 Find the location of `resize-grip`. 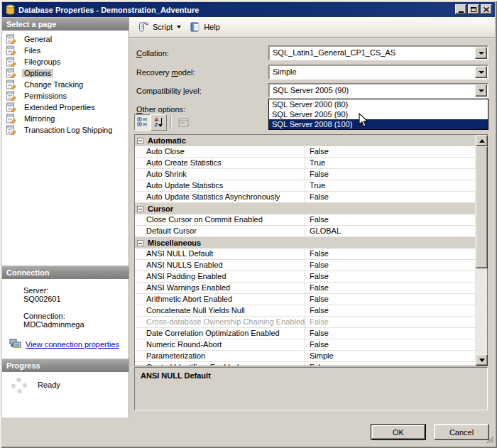

resize-grip is located at coordinates (490, 440).